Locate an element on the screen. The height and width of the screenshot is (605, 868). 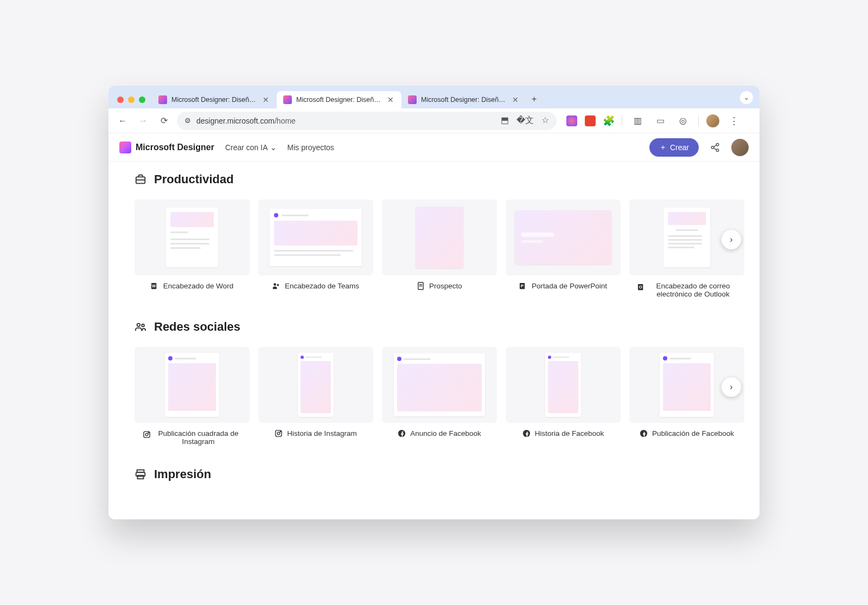
powerpoint-icon: P is located at coordinates (523, 286).